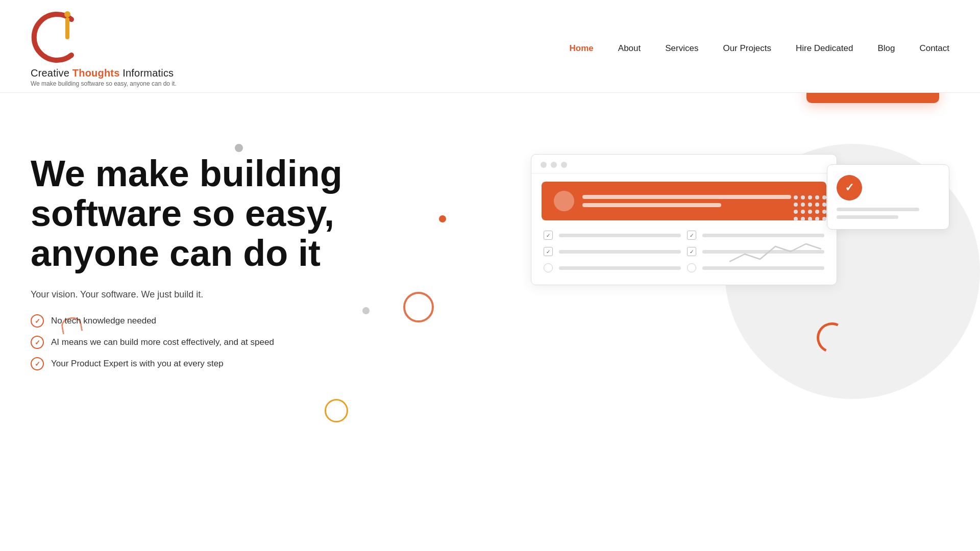 This screenshot has width=980, height=551. What do you see at coordinates (96, 73) in the screenshot?
I see `logo-thoughts: Thoughts` at bounding box center [96, 73].